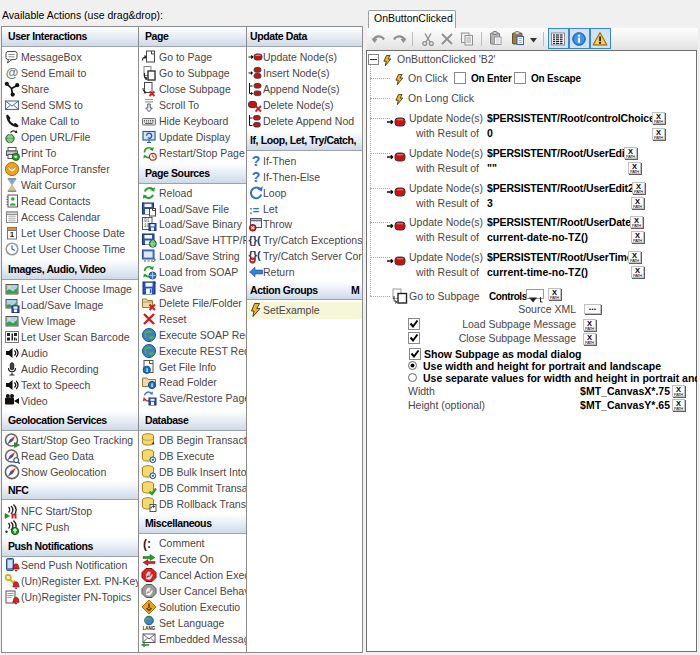  I want to click on svg-text: 1, so click(12, 234).